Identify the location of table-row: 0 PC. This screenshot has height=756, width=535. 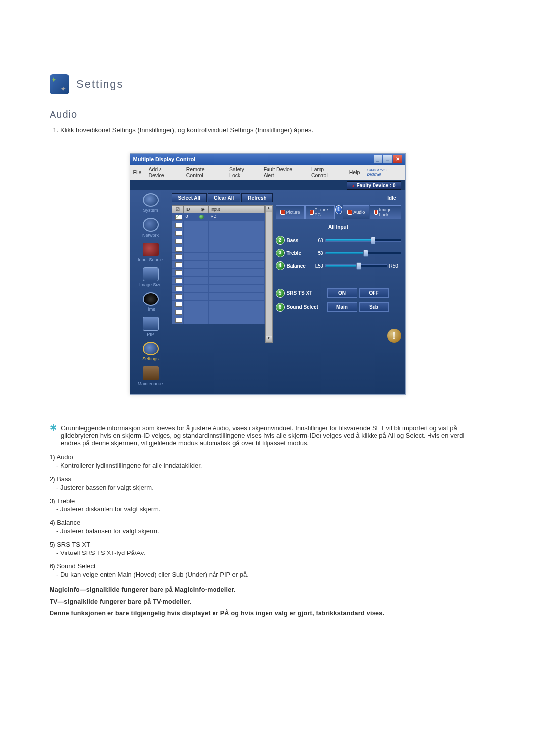
(218, 217).